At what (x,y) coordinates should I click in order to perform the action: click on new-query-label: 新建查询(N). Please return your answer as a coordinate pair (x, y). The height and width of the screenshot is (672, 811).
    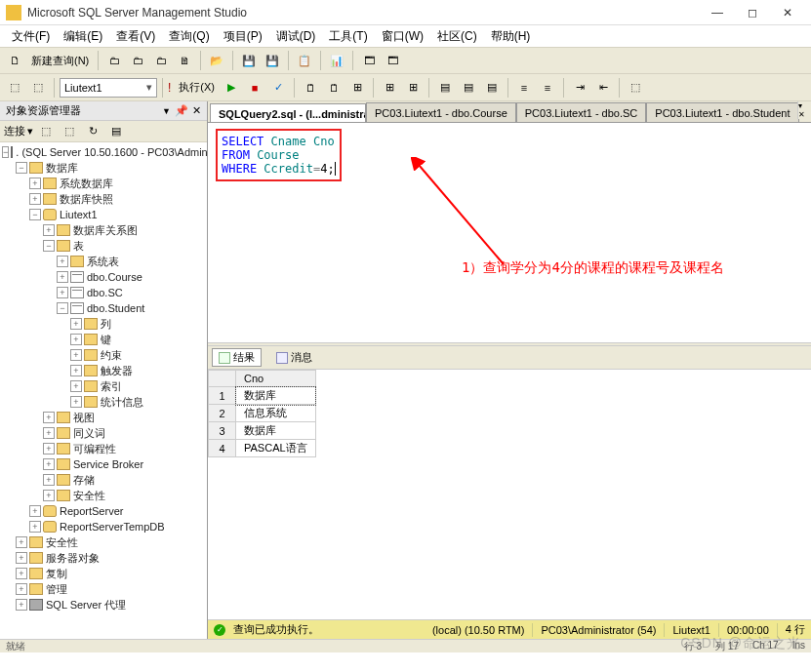
    Looking at the image, I should click on (61, 60).